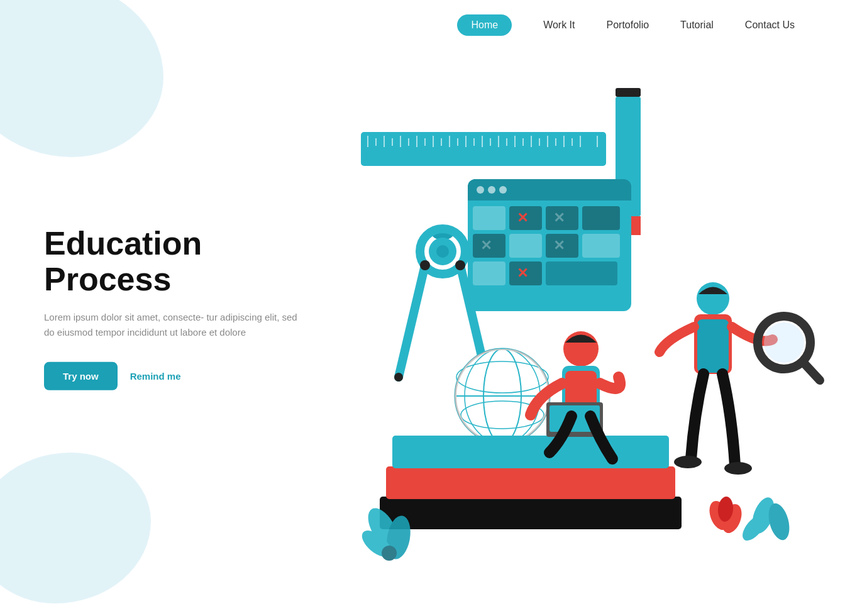 Image resolution: width=845 pixels, height=616 pixels. I want to click on remind-me-button: Remind me, so click(156, 376).